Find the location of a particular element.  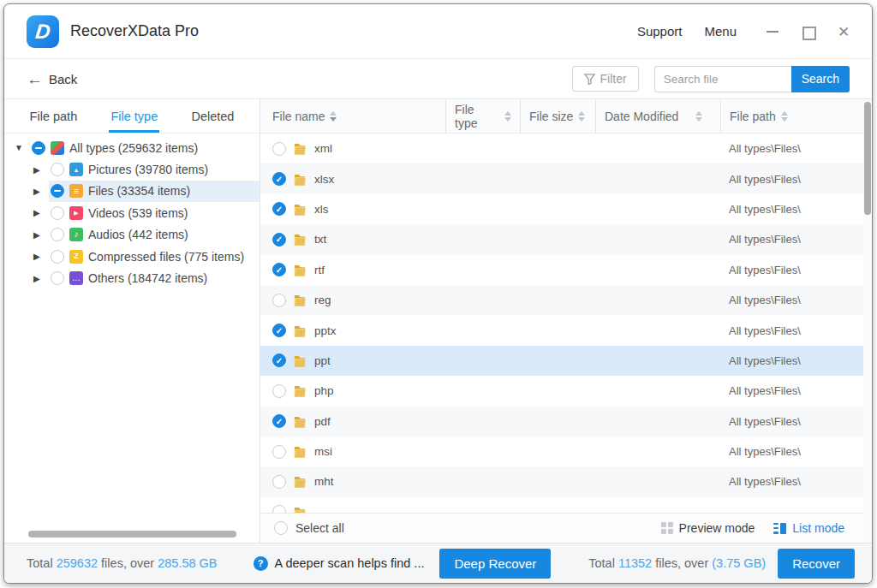

search-input is located at coordinates (723, 79).